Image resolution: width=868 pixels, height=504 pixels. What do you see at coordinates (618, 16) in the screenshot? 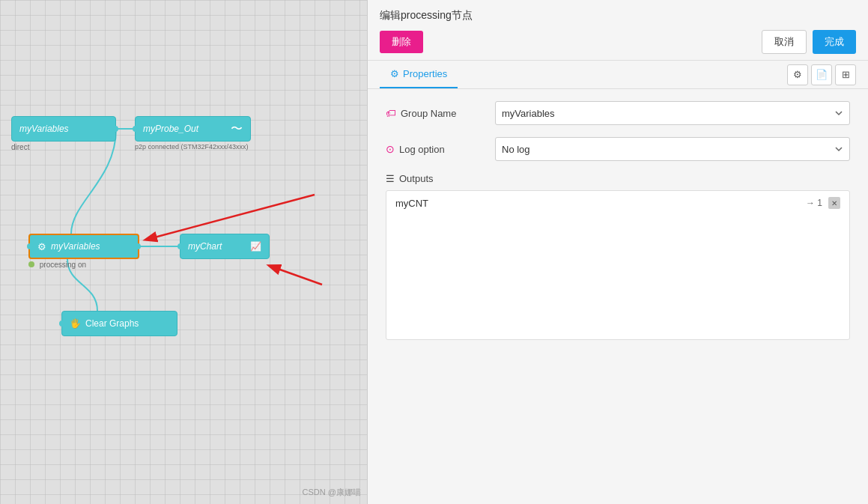
I see `editor-title: 编辑processing节点` at bounding box center [618, 16].